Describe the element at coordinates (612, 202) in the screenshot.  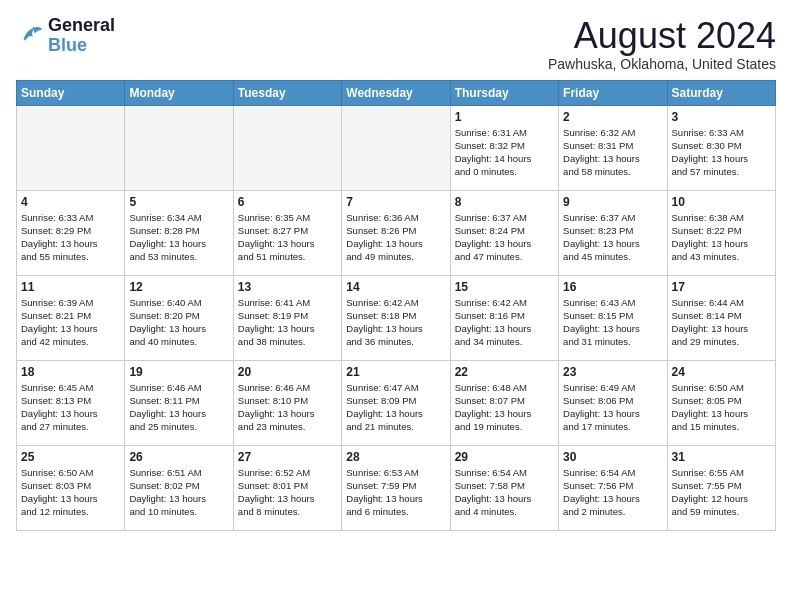
I see `day-number: 9` at that location.